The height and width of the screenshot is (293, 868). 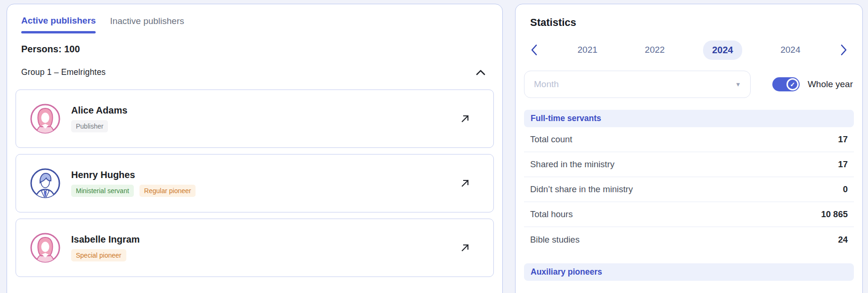 I want to click on year-option: 2024, so click(x=790, y=50).